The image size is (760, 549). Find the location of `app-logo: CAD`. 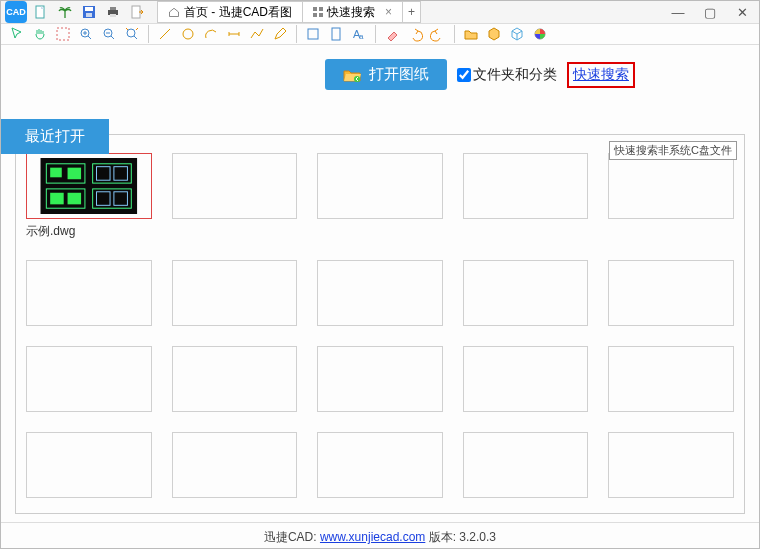

app-logo: CAD is located at coordinates (16, 12).